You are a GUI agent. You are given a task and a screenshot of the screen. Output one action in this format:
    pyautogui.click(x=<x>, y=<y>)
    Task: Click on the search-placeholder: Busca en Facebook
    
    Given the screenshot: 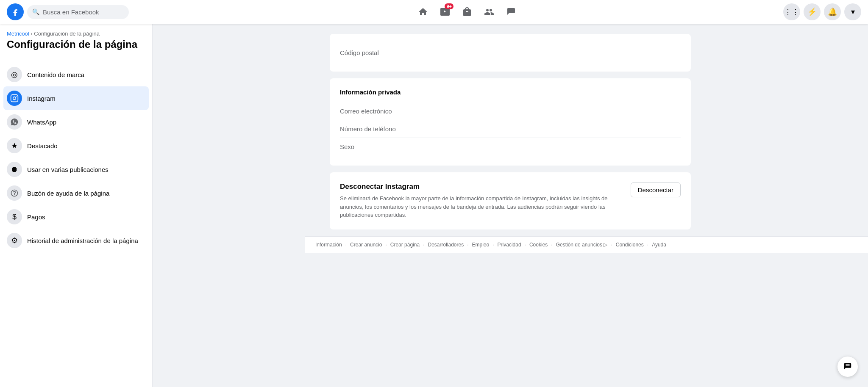 What is the action you would take?
    pyautogui.click(x=71, y=12)
    